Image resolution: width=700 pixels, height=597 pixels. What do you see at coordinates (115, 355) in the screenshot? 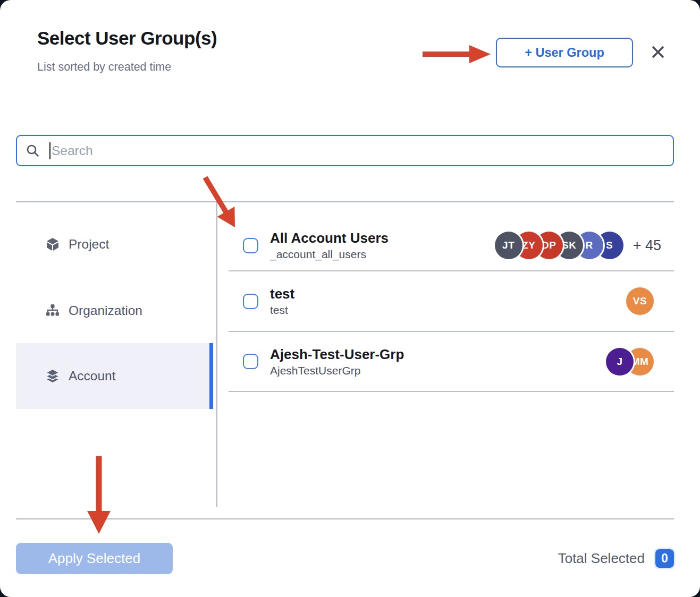
I see `scope-sidebar: Project Organization` at bounding box center [115, 355].